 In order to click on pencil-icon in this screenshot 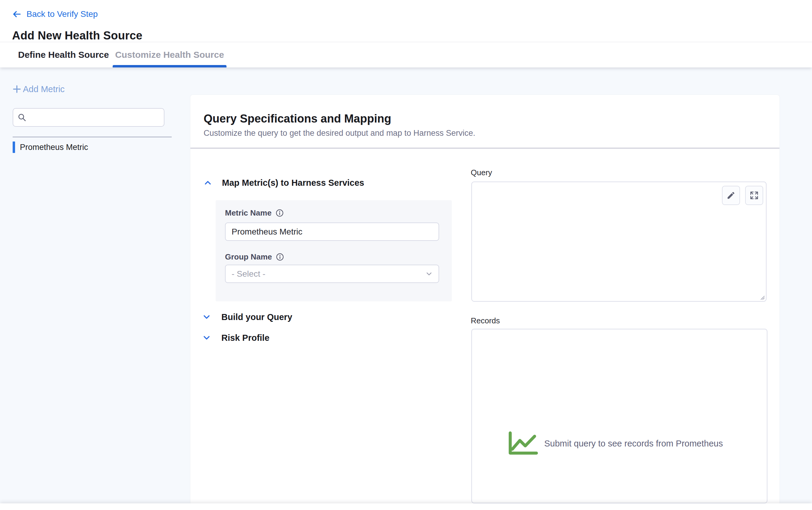, I will do `click(731, 196)`.